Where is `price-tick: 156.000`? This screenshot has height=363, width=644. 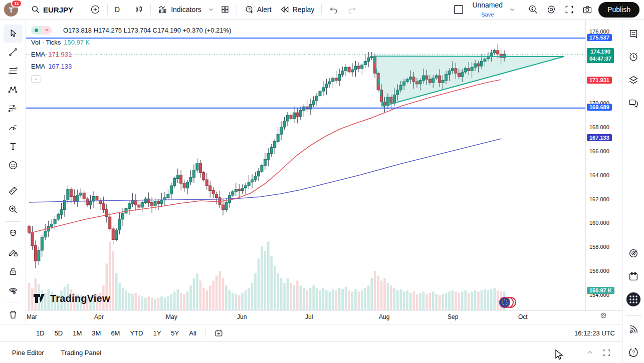 price-tick: 156.000 is located at coordinates (599, 271).